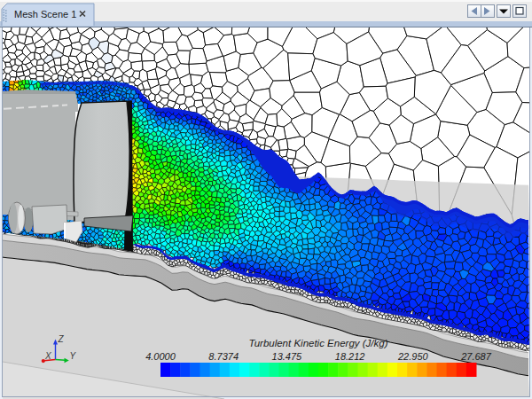  What do you see at coordinates (476, 356) in the screenshot?
I see `svg-text: 27.687` at bounding box center [476, 356].